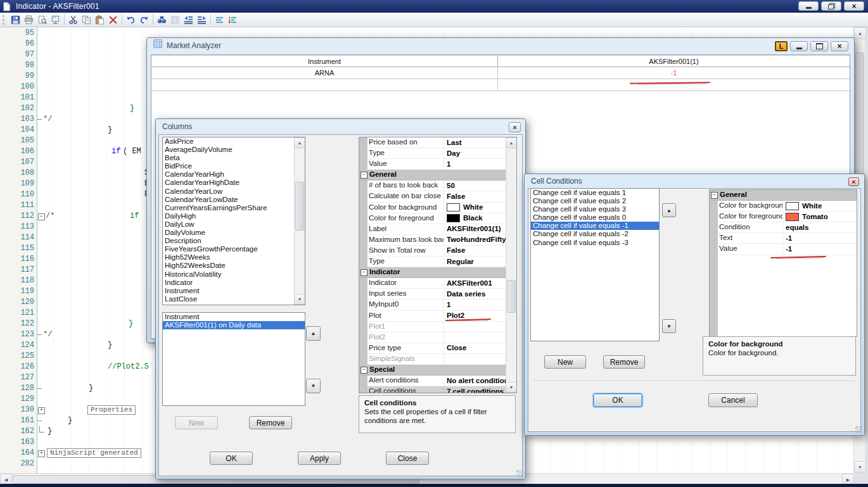  What do you see at coordinates (234, 149) in the screenshot?
I see `list-item: AverageDailyVolume` at bounding box center [234, 149].